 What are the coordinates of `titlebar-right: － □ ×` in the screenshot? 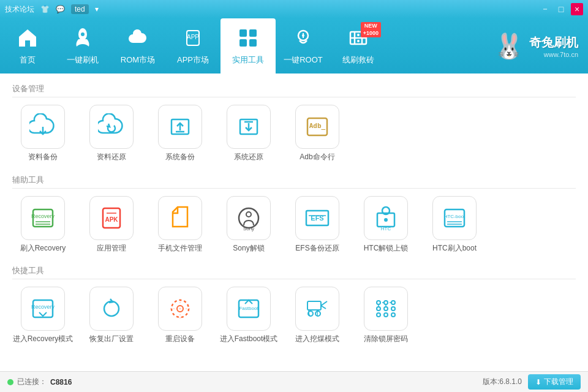 It's located at (561, 9).